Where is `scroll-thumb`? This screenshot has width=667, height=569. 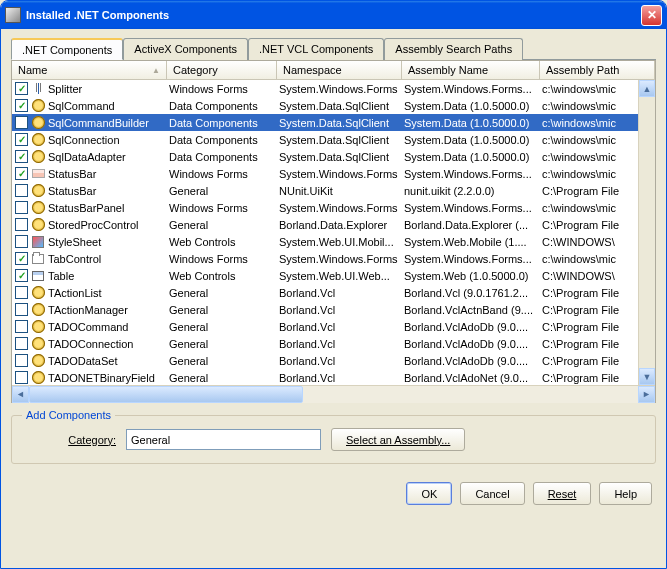
scroll-thumb is located at coordinates (166, 394).